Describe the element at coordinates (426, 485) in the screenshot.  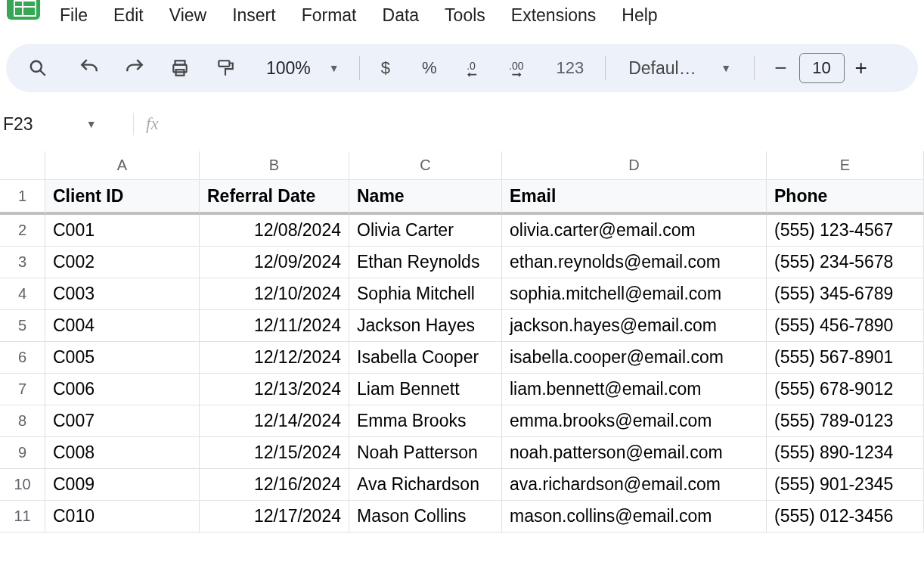
I see `cell: Ava Richardson` at that location.